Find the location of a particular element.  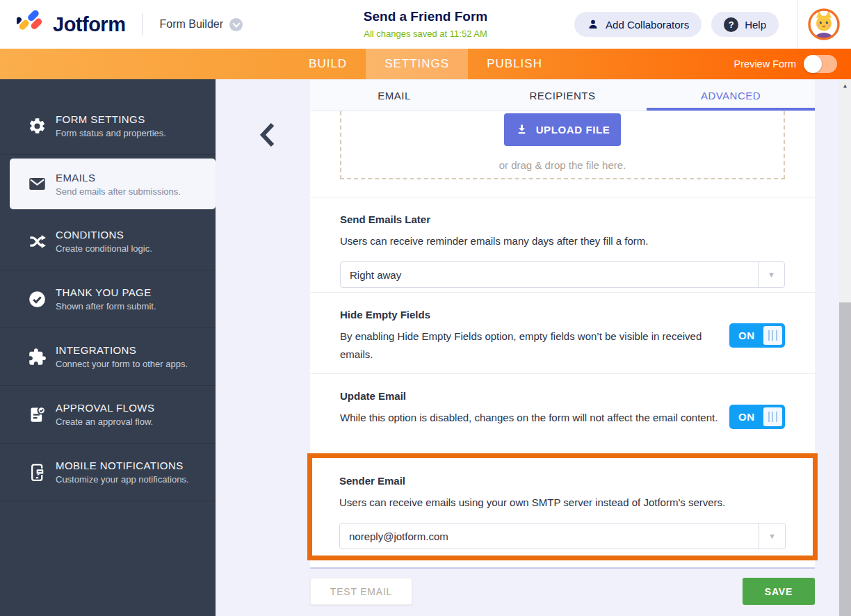

sidebar-item-form-settings: FORM SETTINGS Form status and properties… is located at coordinates (108, 127).